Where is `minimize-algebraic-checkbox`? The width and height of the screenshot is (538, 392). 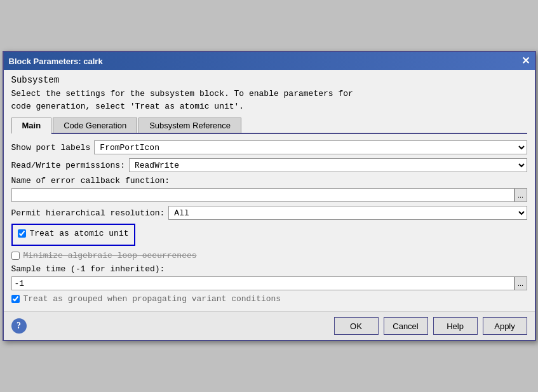
minimize-algebraic-checkbox is located at coordinates (15, 255).